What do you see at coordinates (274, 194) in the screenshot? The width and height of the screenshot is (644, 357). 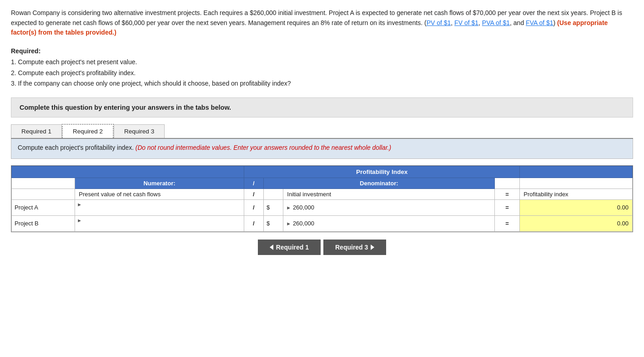 I see `label-dollar-empty` at bounding box center [274, 194].